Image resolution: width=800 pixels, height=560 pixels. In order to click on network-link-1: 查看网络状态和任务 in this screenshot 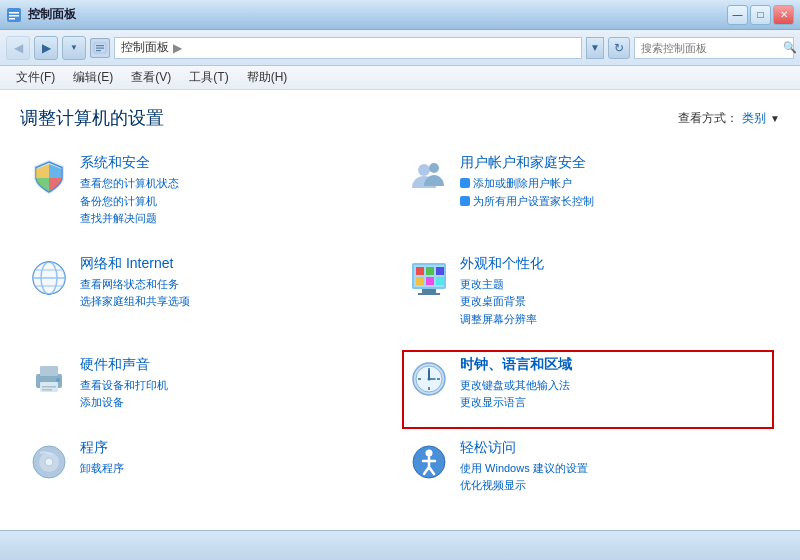, I will do `click(135, 284)`.